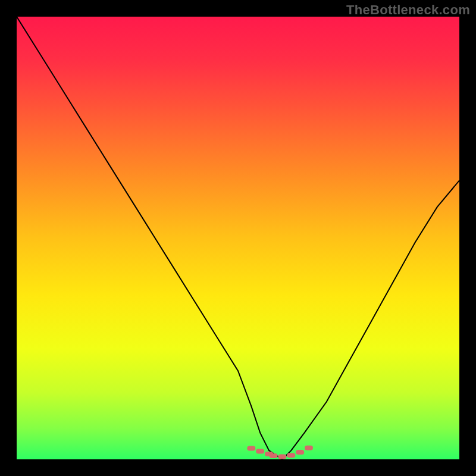 The width and height of the screenshot is (476, 476). Describe the element at coordinates (408, 10) in the screenshot. I see `watermark-text: TheBottleneck.com` at that location.